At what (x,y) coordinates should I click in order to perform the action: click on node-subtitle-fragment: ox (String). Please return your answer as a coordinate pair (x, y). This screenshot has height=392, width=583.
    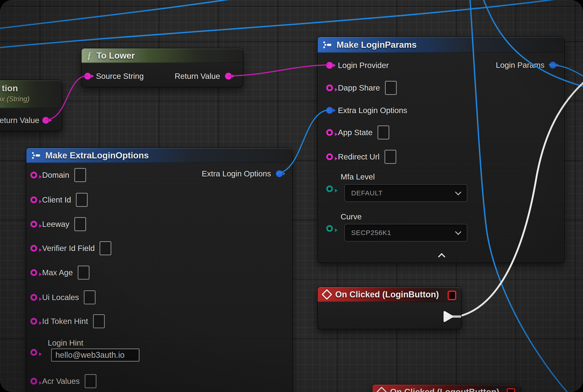
    Looking at the image, I should click on (15, 99).